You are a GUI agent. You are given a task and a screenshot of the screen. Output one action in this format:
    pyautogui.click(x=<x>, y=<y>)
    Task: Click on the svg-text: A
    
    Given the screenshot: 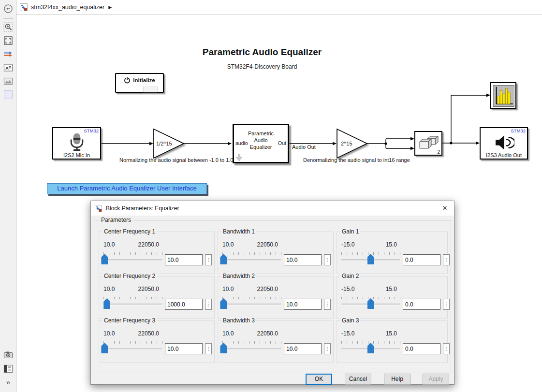 What is the action you would take?
    pyautogui.click(x=7, y=68)
    